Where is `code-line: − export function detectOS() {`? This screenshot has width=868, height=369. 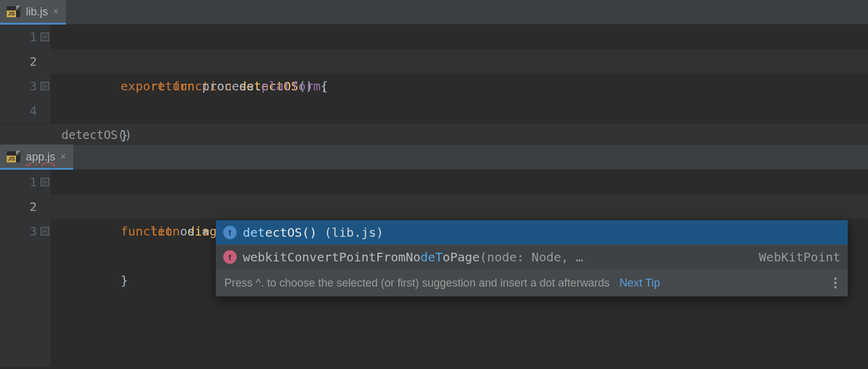
code-line: − export function detectOS() { is located at coordinates (459, 37).